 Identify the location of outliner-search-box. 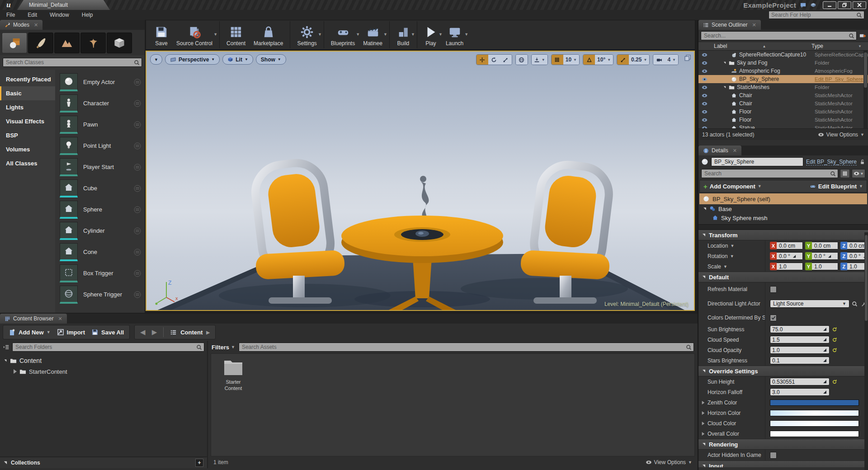
(778, 36).